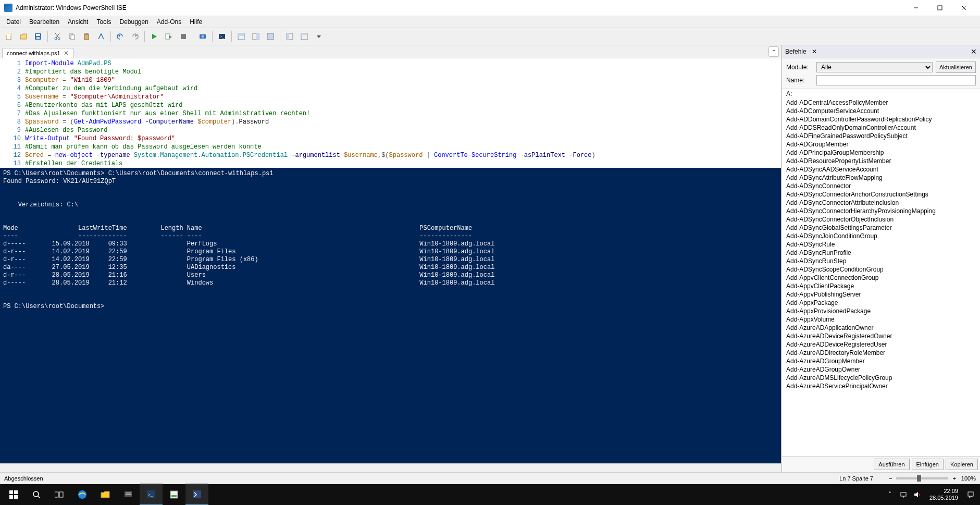  I want to click on command-item: Add-AppxVolume, so click(881, 319).